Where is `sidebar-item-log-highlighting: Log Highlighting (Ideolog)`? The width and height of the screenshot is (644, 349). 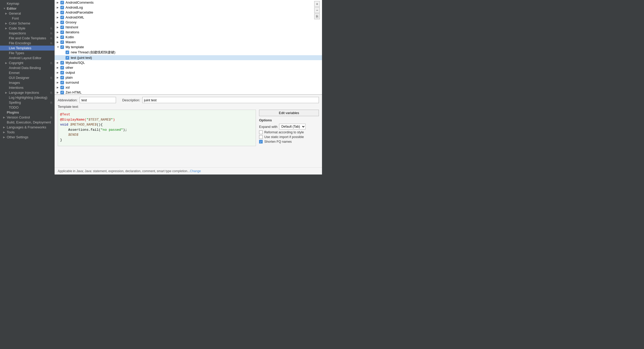 sidebar-item-log-highlighting: Log Highlighting (Ideolog) is located at coordinates (27, 97).